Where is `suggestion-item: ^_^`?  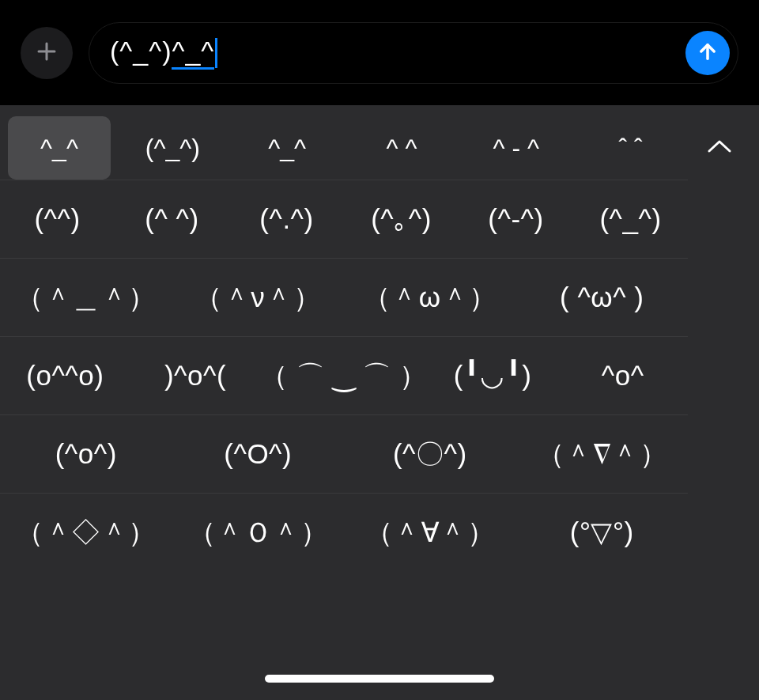
suggestion-item: ^_^ is located at coordinates (288, 148).